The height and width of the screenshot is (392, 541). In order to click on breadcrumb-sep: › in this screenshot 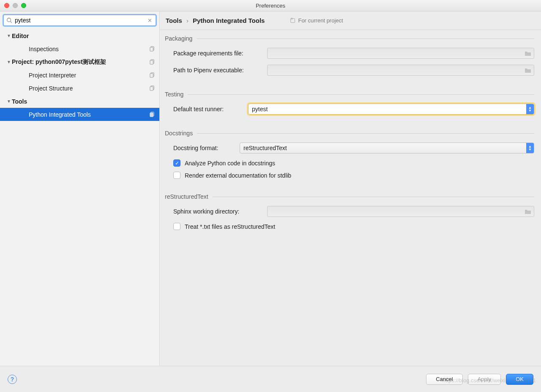, I will do `click(188, 20)`.